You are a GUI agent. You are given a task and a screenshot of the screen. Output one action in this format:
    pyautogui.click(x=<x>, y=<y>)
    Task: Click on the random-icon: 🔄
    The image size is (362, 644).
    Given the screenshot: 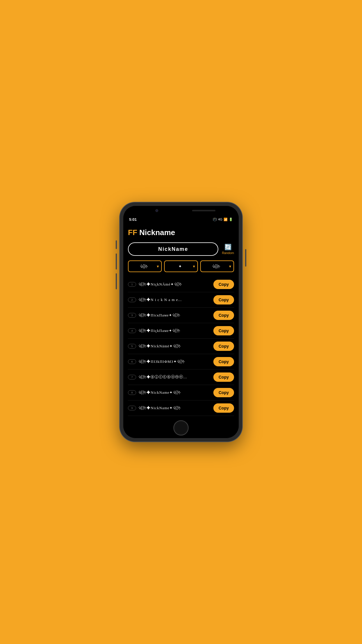 What is the action you would take?
    pyautogui.click(x=228, y=247)
    